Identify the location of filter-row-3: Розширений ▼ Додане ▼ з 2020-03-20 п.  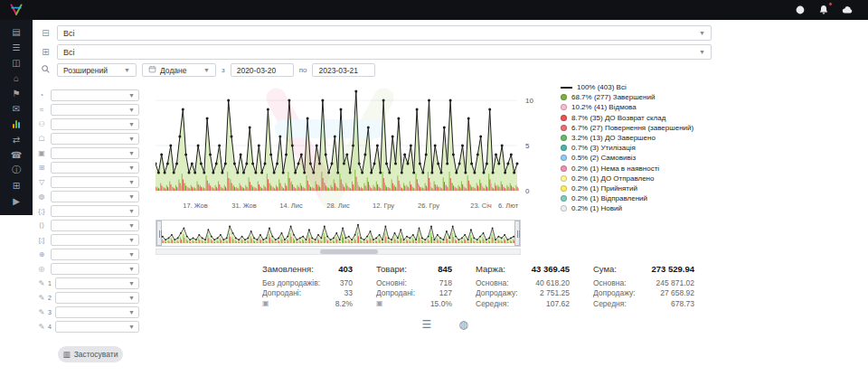
(449, 70).